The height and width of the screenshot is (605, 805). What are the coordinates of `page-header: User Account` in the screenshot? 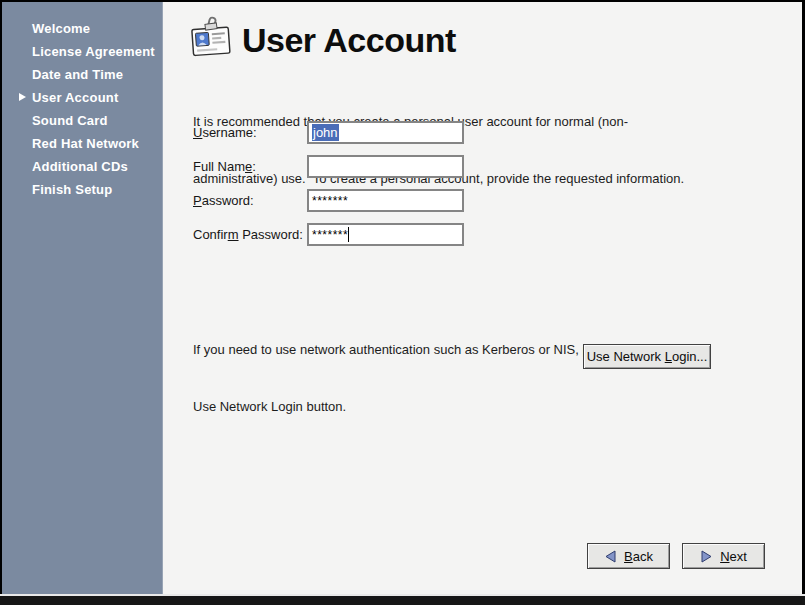 It's located at (322, 40).